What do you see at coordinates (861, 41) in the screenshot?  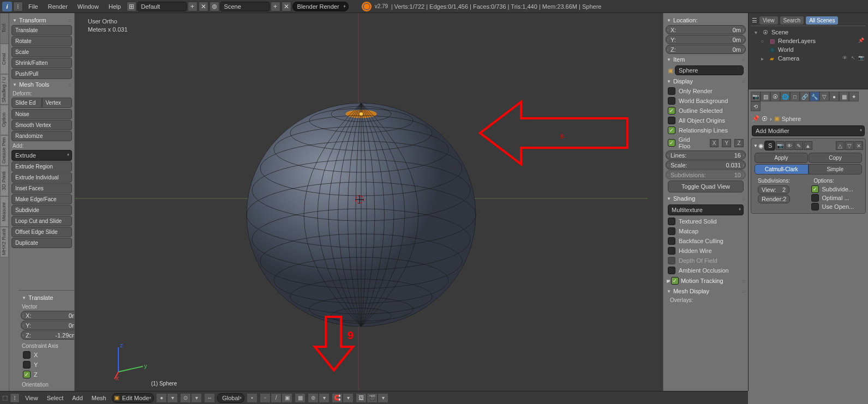 I see `rl-pin-icon: 📌` at bounding box center [861, 41].